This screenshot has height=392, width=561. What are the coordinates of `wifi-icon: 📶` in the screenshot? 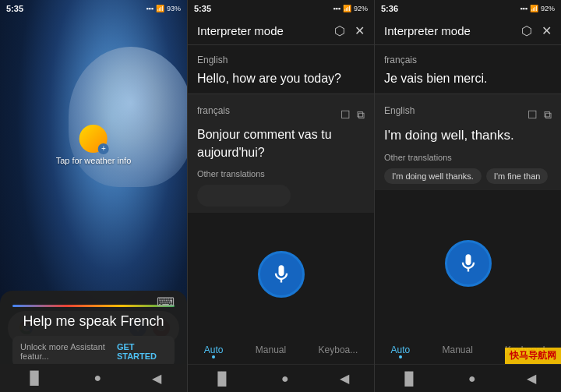 It's located at (161, 9).